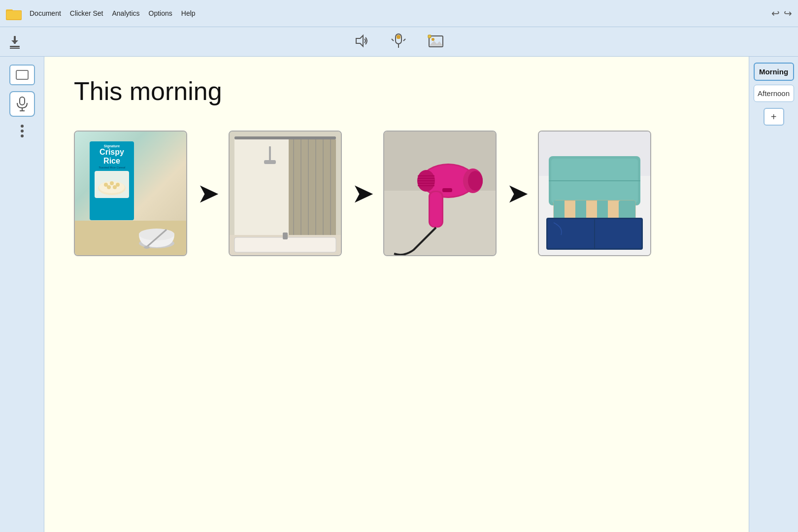 The height and width of the screenshot is (532, 798). I want to click on card-cereal: Signature CrispyRice Toasted Rice Cereal, so click(131, 193).